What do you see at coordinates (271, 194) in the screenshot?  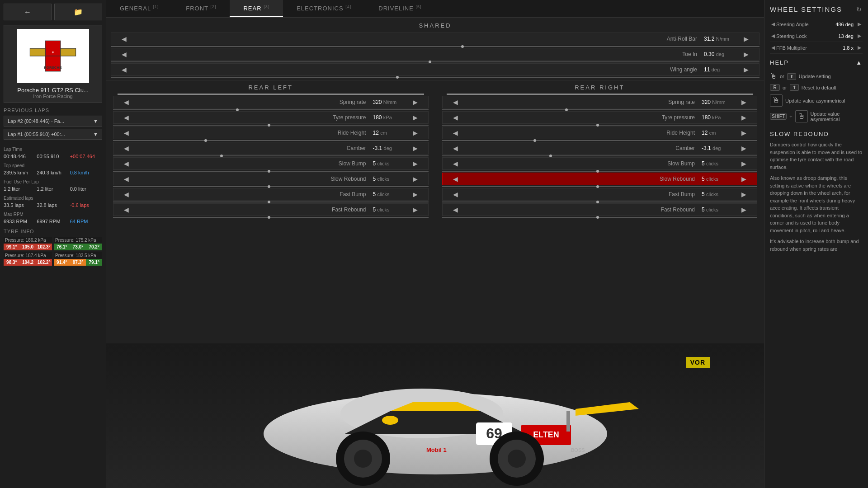 I see `setting-row-fast-bump: ◀ Fast Bump 5 clicks ▶` at bounding box center [271, 194].